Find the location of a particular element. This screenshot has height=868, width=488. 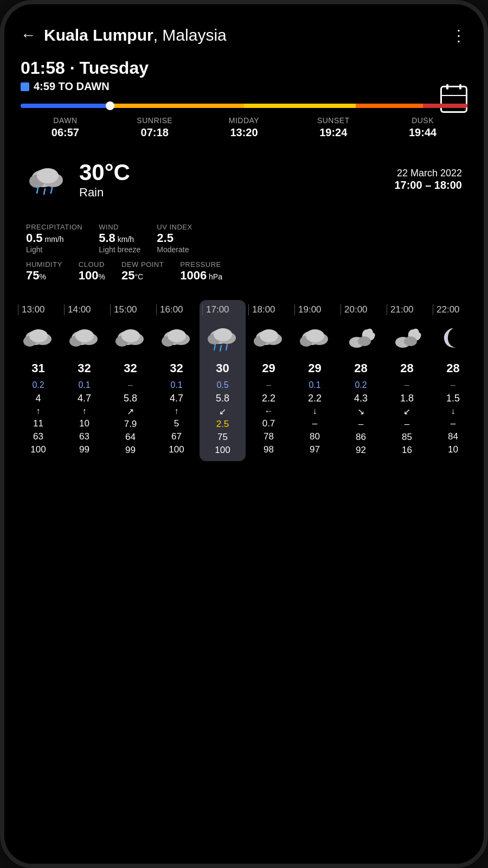

weather-condition: Rain is located at coordinates (105, 193).